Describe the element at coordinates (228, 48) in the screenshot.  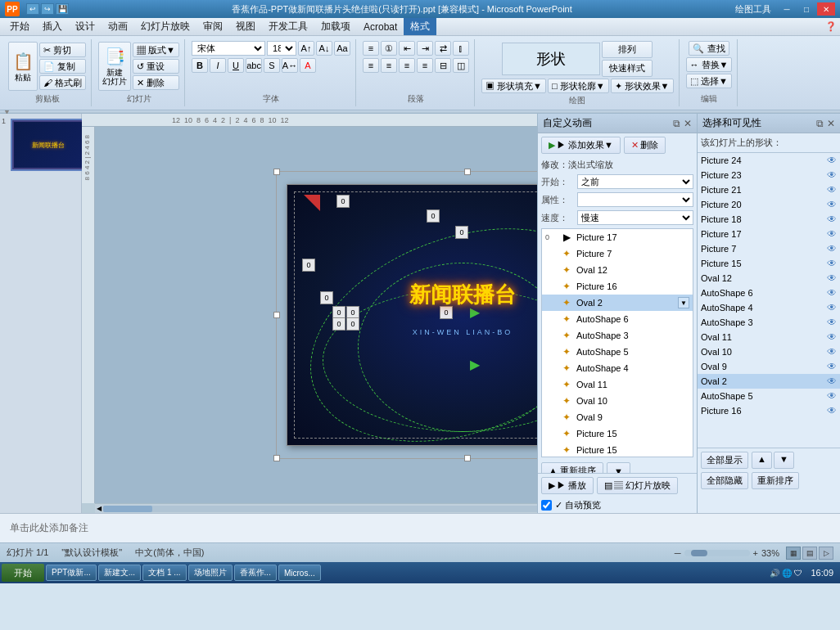
I see `font-name-select: 宋体` at that location.